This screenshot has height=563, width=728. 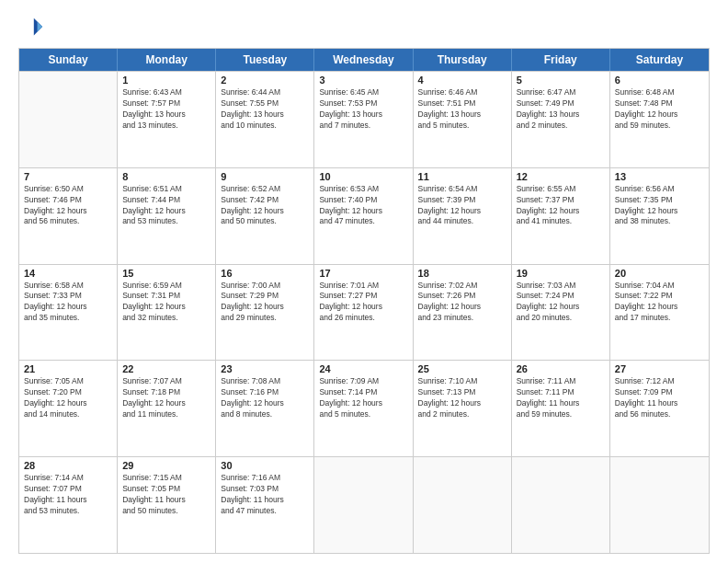 I want to click on day-number: 3, so click(x=363, y=80).